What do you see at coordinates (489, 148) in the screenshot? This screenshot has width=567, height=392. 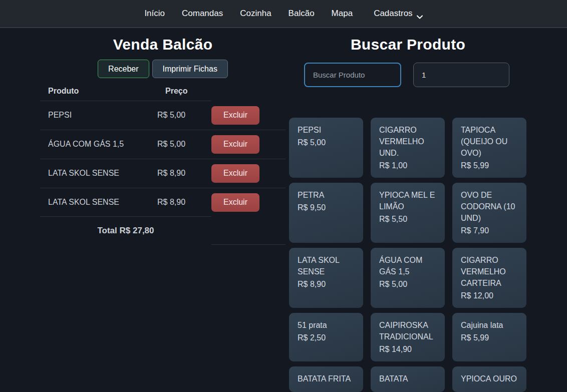 I see `product-card: TAPIOCA (QUEIJO OU OVO) R$ 5,99` at bounding box center [489, 148].